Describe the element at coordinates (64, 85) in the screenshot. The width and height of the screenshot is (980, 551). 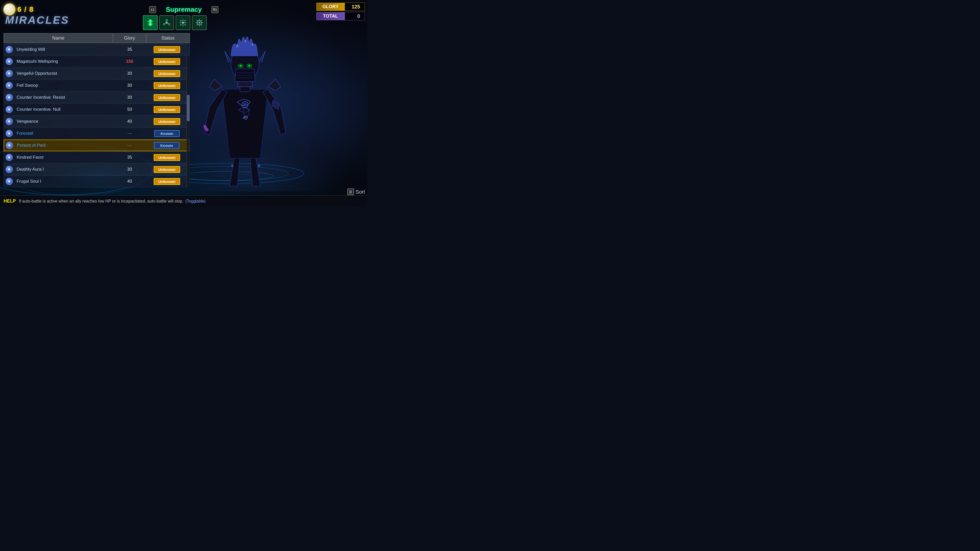
I see `row-name: Fell Swoop` at that location.